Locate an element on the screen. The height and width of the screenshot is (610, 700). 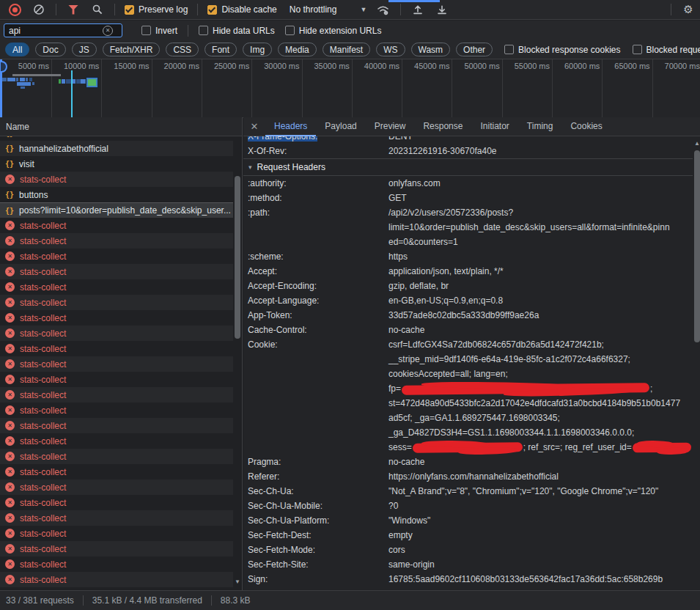
scroll-up-icon: ▲ is located at coordinates (696, 144).